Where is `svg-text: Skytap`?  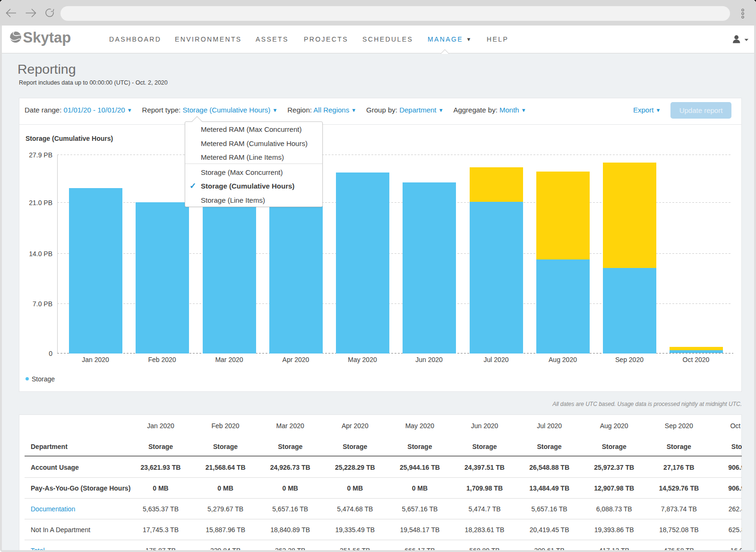
svg-text: Skytap is located at coordinates (47, 39).